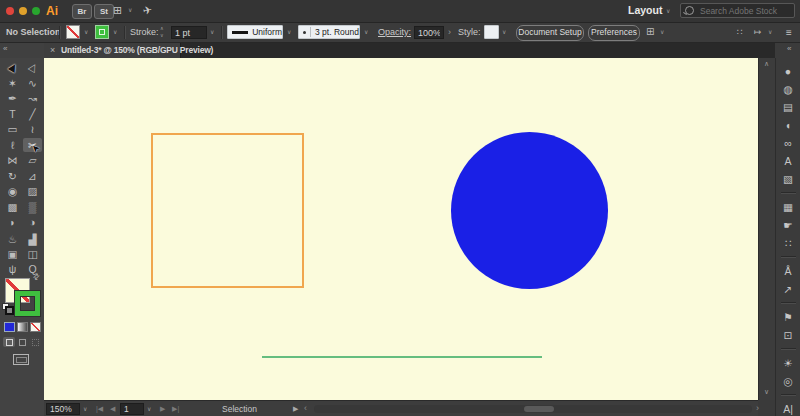 The width and height of the screenshot is (800, 416). Describe the element at coordinates (6, 308) in the screenshot. I see `default-fill-stroke-icon` at that location.